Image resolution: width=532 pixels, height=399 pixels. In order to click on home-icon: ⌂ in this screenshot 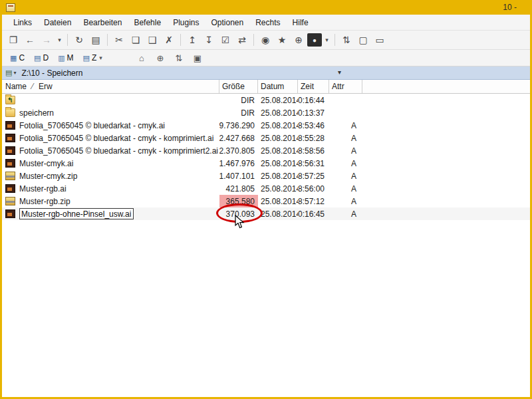, I will do `click(142, 58)`.